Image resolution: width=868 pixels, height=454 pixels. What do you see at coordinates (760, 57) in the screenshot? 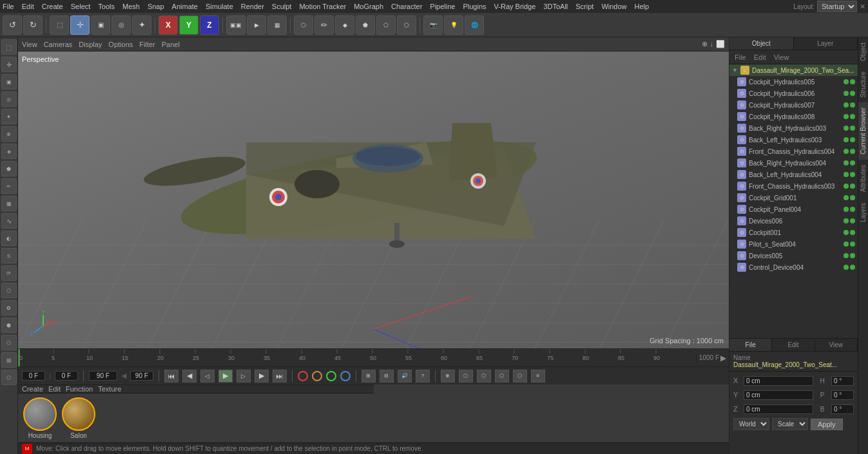
I see `obj-mgr-edit: Edit` at bounding box center [760, 57].